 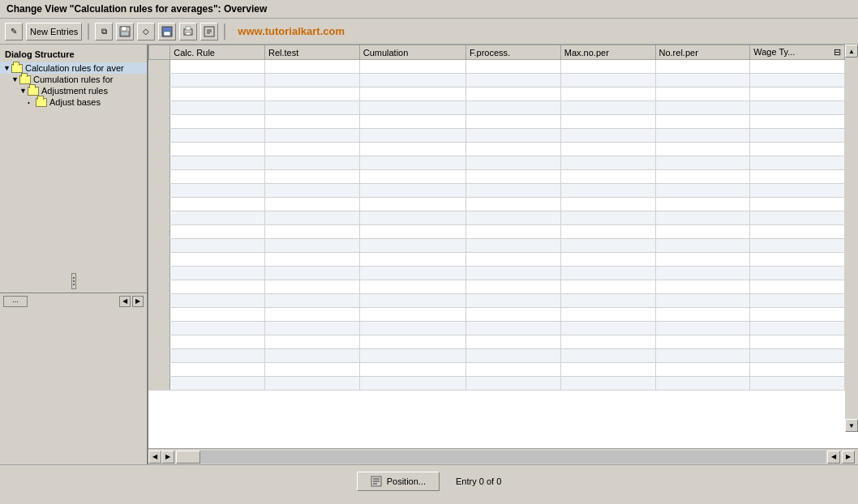 I want to click on left-nav-next: ▶, so click(x=138, y=301).